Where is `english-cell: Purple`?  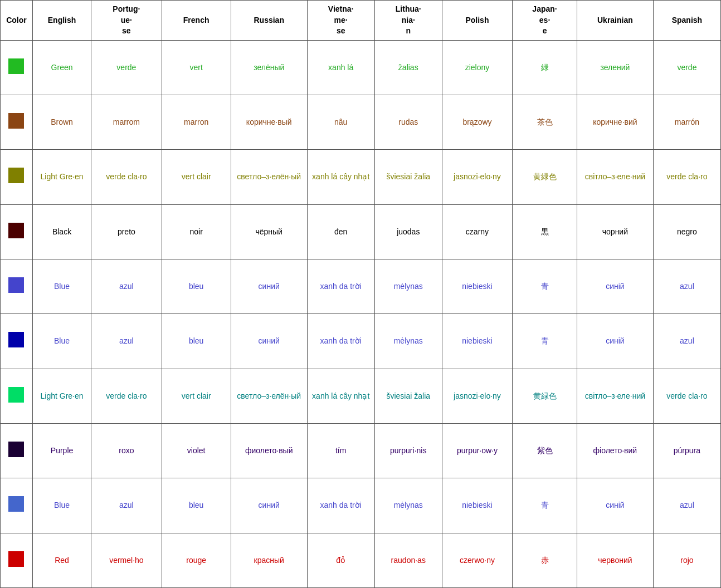
english-cell: Purple is located at coordinates (61, 450).